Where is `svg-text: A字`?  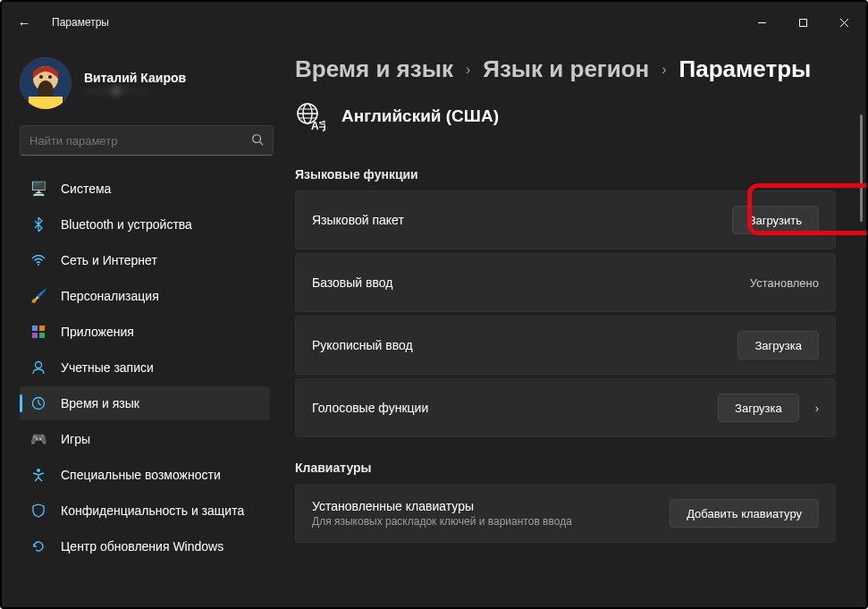
svg-text: A字 is located at coordinates (318, 125).